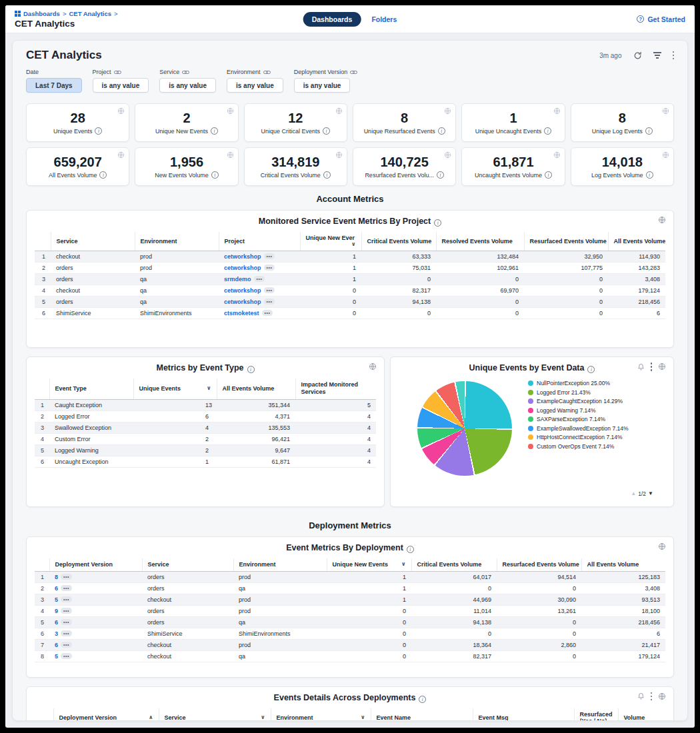 The height and width of the screenshot is (733, 700). What do you see at coordinates (587, 437) in the screenshot?
I see `legend-item: HttpHostConnectException 7.14%` at bounding box center [587, 437].